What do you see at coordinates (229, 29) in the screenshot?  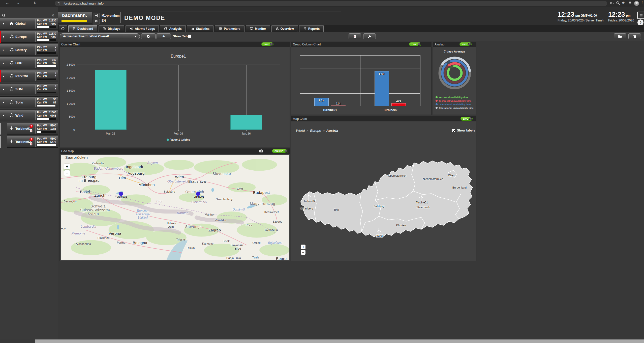 I see `tab-parameters: Parameters` at bounding box center [229, 29].